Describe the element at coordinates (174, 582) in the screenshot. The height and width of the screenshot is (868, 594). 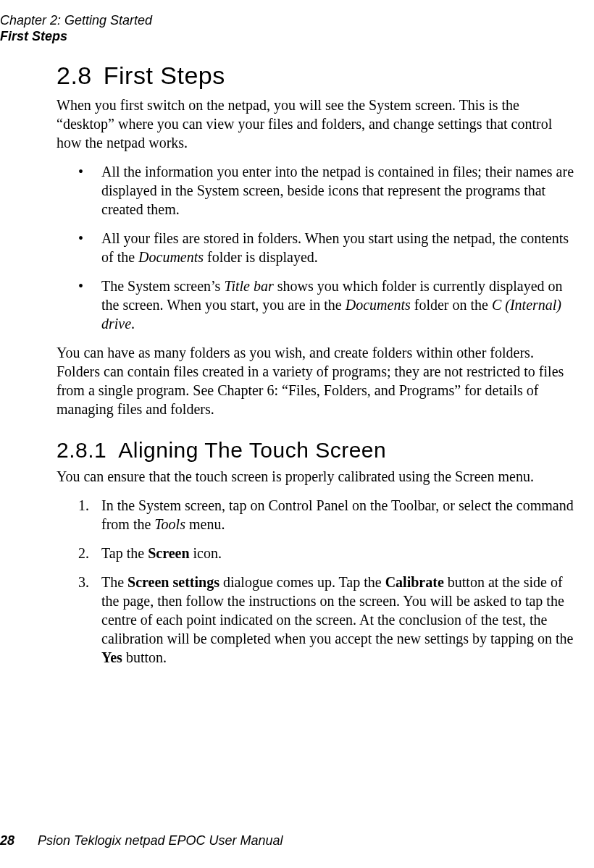
I see `bold-term: Screen settings` at that location.